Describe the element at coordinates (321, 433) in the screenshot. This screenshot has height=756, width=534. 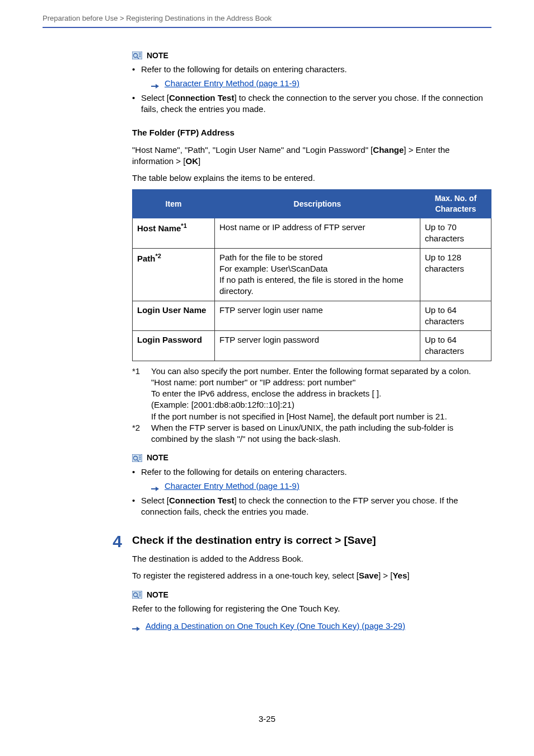
I see `fn2-text: When the FTP server is based on Linux/UN…` at that location.